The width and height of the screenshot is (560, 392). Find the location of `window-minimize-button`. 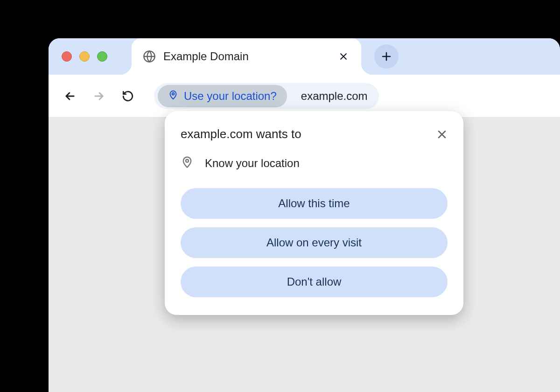

window-minimize-button is located at coordinates (84, 56).